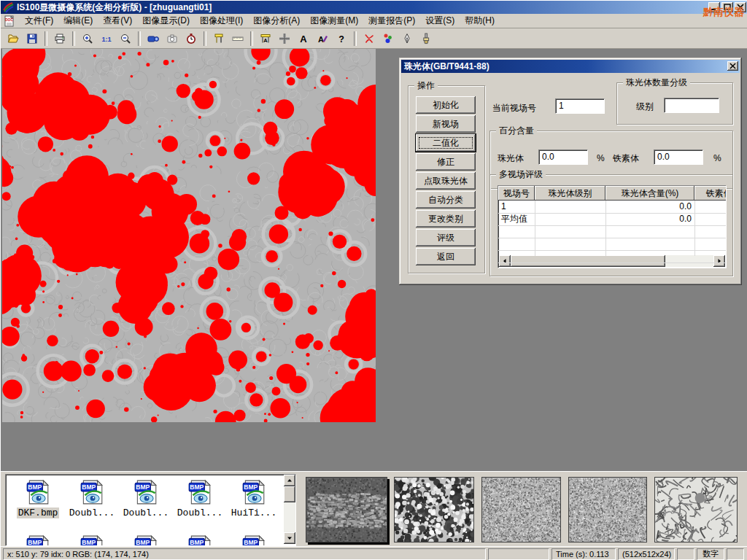 Image resolution: width=747 pixels, height=560 pixels. What do you see at coordinates (446, 257) in the screenshot?
I see `op-button-9: 返回` at bounding box center [446, 257].